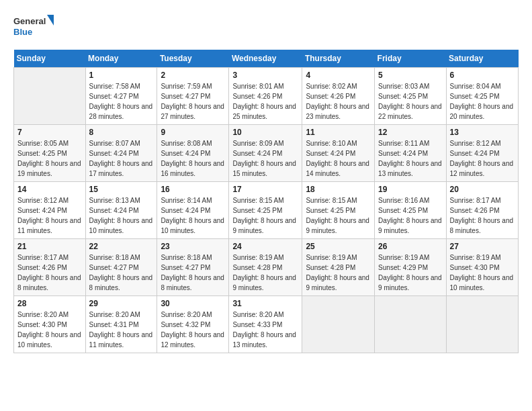 This screenshot has width=532, height=411. What do you see at coordinates (410, 97) in the screenshot?
I see `calendar-cell: 5Sunrise: 8:03 AMSunset: 4:25 PMDaylight…` at bounding box center [410, 97].